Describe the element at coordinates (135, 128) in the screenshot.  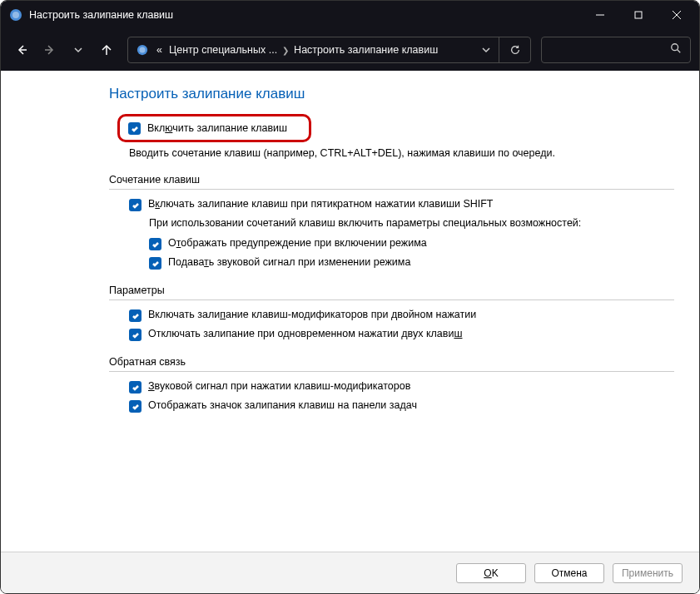
I see `enable-sticky-keys-checkbox` at that location.